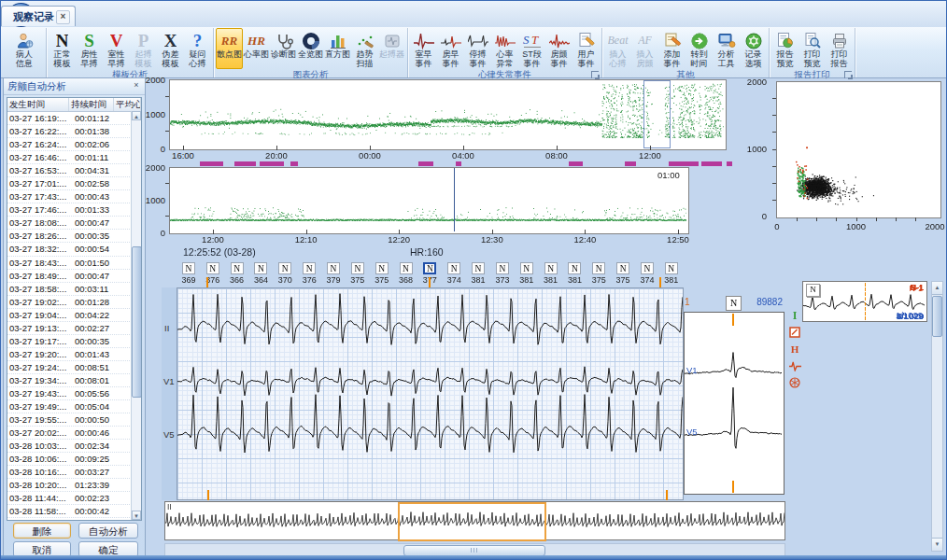  I want to click on af-episode-row: 03-27 19:24:... 00:08:51, so click(75, 368).